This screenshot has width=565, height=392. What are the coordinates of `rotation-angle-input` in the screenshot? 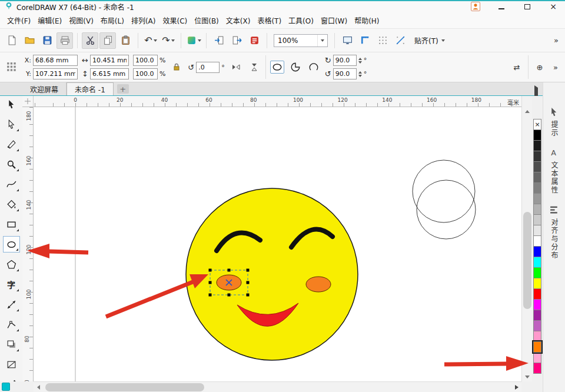 It's located at (208, 67).